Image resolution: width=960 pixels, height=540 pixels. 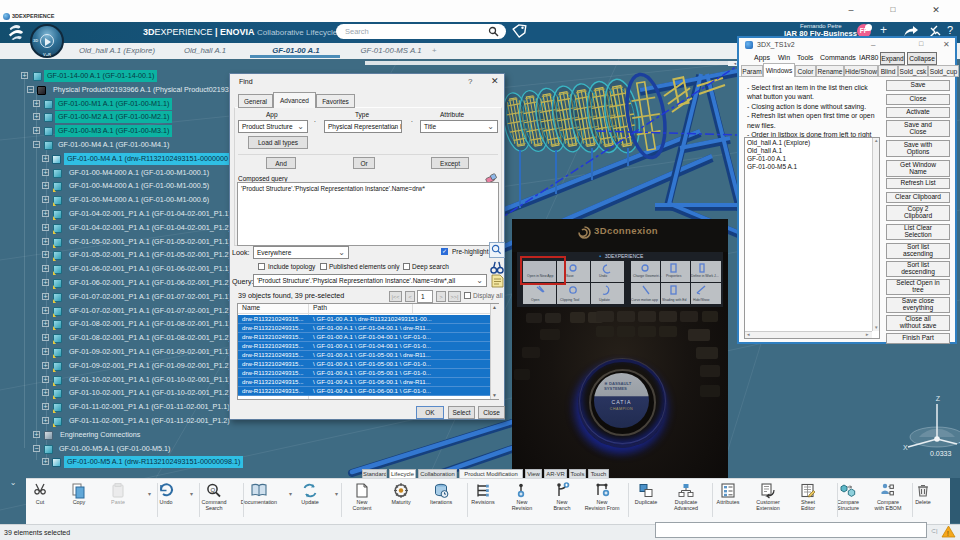 What do you see at coordinates (941, 454) in the screenshot?
I see `svg-text: 0.0333` at bounding box center [941, 454].